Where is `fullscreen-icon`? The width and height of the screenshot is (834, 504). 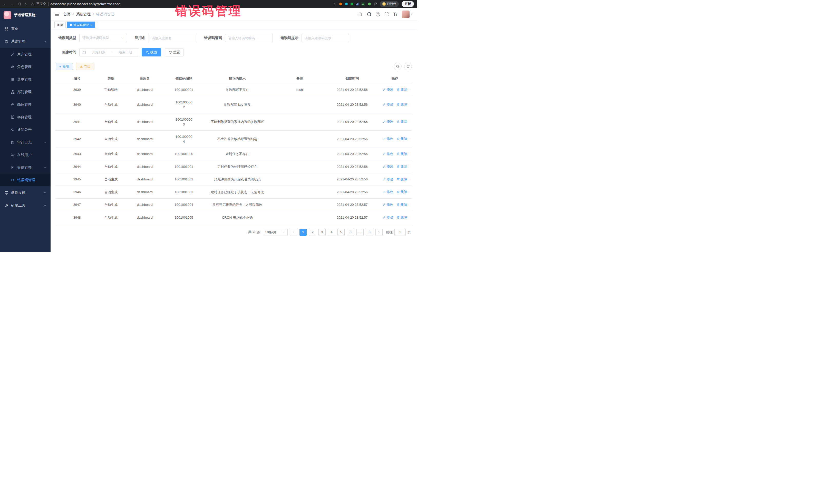 fullscreen-icon is located at coordinates (387, 14).